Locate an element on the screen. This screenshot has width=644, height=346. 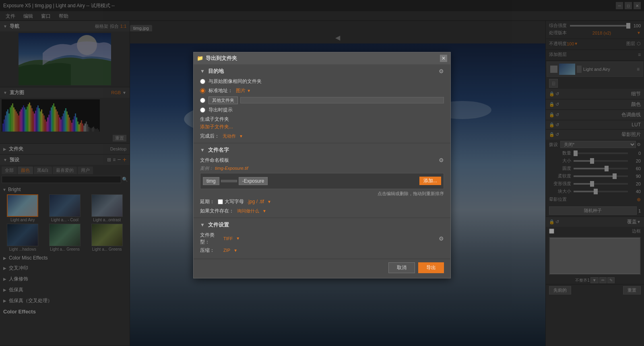
compress-label: 压缩： is located at coordinates (210, 250).